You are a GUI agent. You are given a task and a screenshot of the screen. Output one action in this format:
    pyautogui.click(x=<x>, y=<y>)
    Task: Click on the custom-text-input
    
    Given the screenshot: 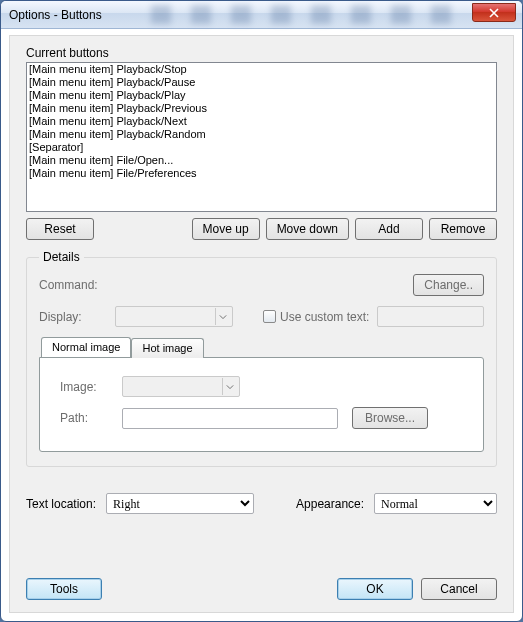 What is the action you would take?
    pyautogui.click(x=430, y=316)
    